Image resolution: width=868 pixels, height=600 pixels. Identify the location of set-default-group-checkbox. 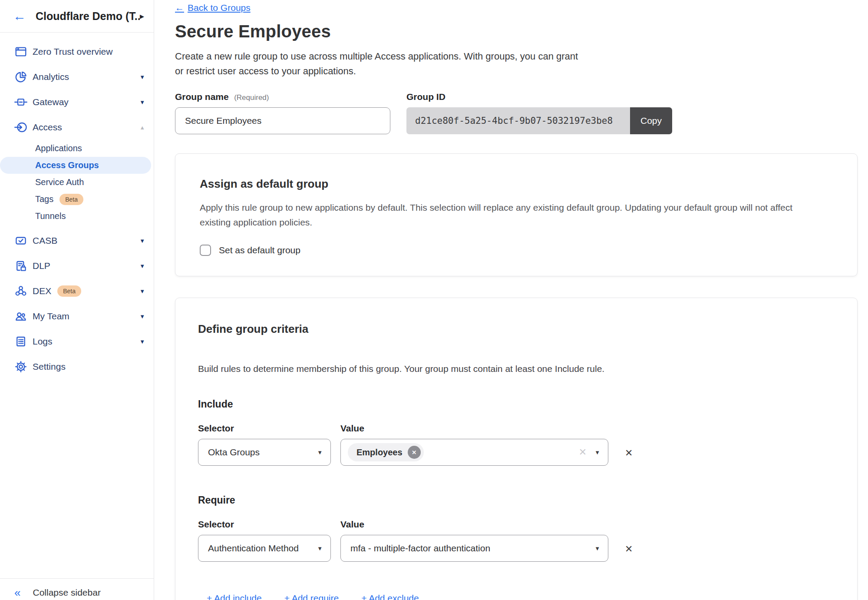
(205, 250).